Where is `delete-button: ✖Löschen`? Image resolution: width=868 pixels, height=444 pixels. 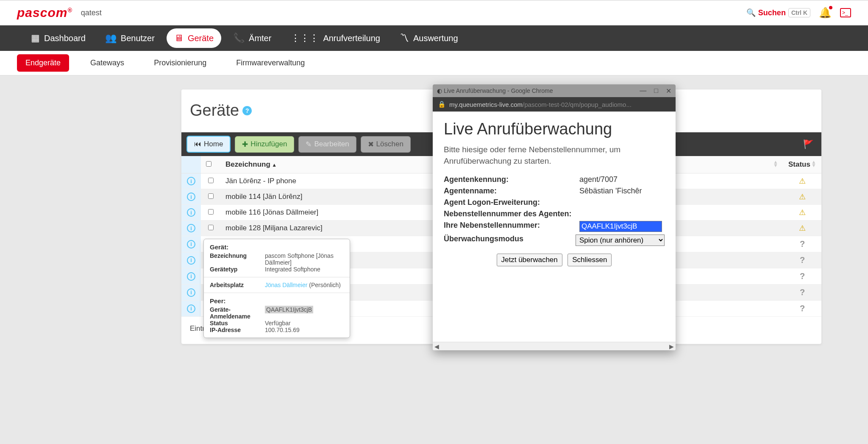
delete-button: ✖Löschen is located at coordinates (386, 144).